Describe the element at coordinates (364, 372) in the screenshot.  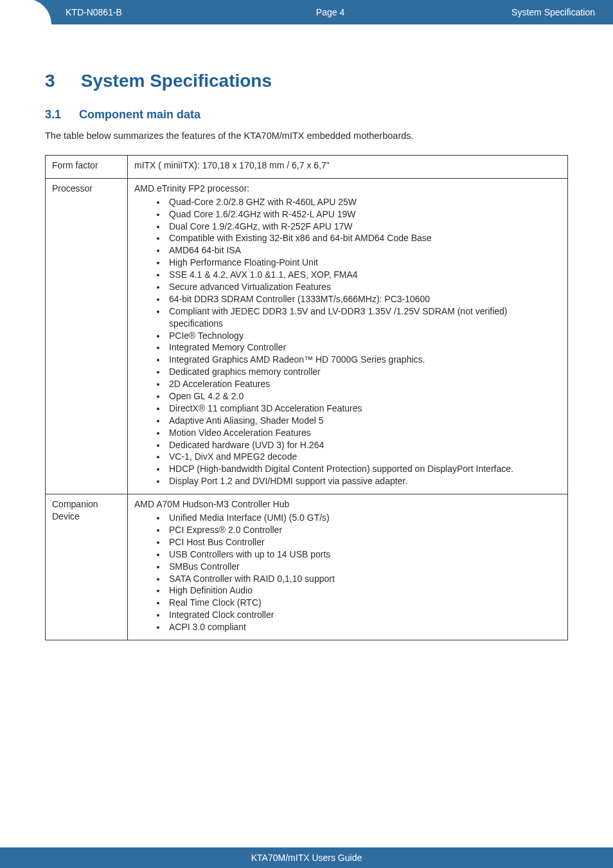
I see `list-item: Dedicated graphics memory controller` at that location.